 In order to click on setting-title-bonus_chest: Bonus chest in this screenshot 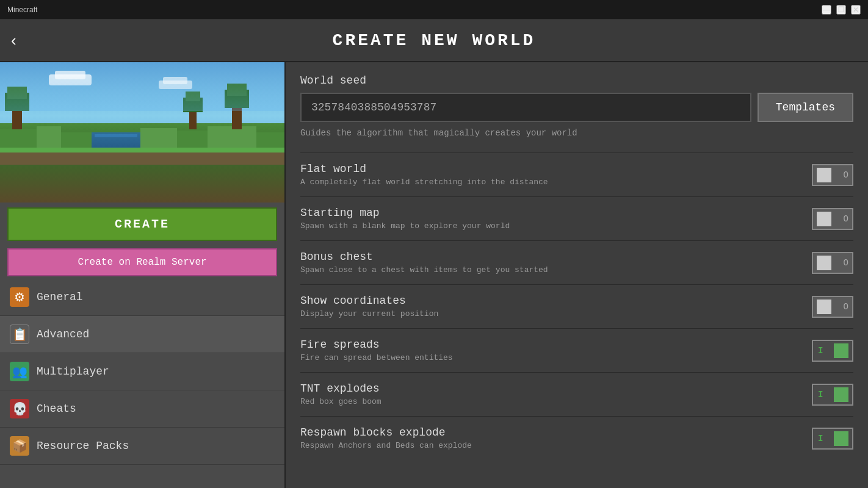, I will do `click(556, 257)`.